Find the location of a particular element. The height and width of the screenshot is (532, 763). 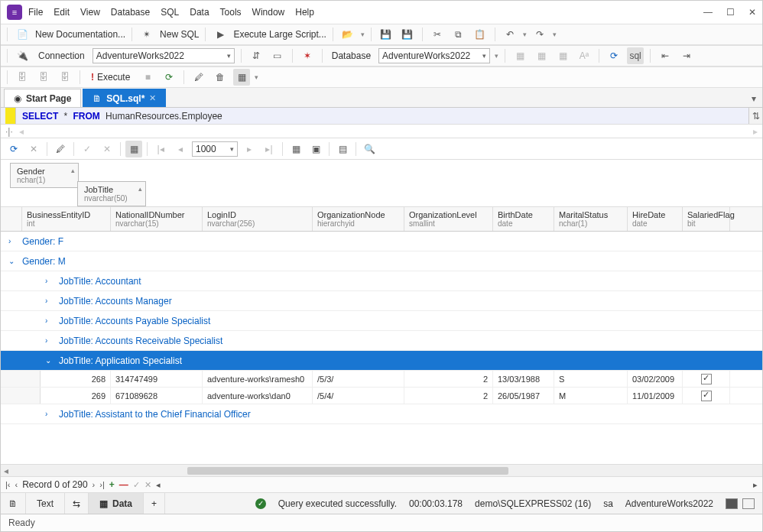

page-size-combo: 1000▾ is located at coordinates (215, 149).